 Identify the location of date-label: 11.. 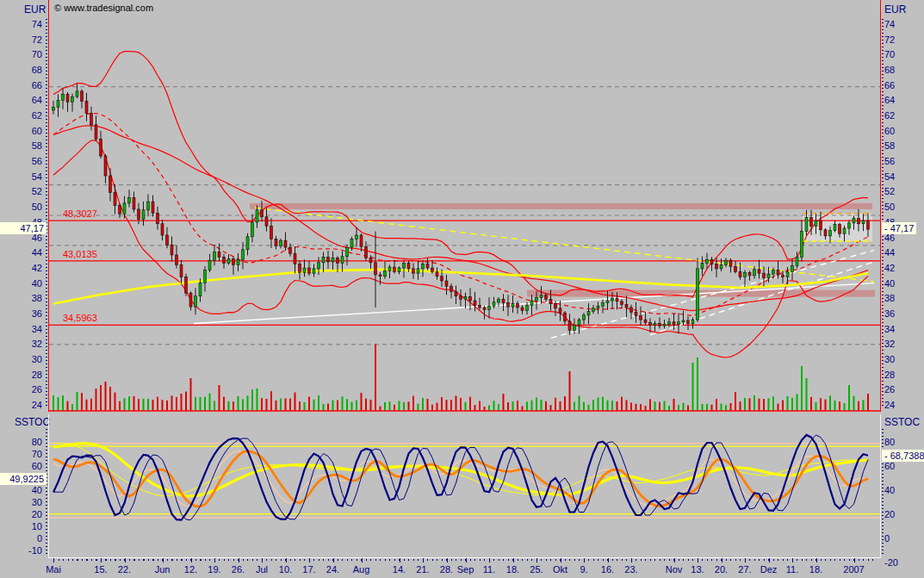
(489, 569).